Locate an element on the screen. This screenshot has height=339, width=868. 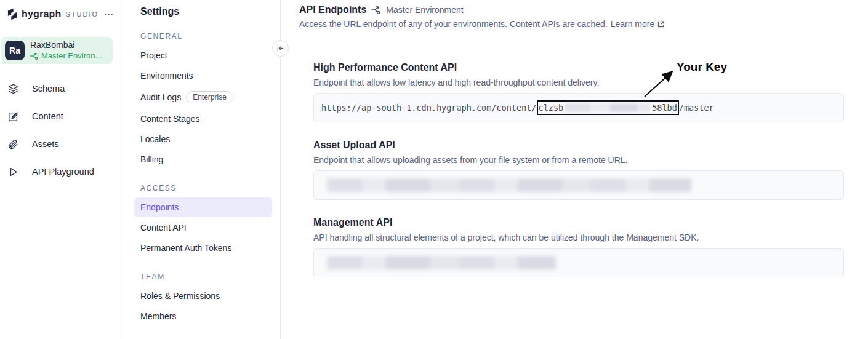
brand-suffix: STUDIO is located at coordinates (82, 14).